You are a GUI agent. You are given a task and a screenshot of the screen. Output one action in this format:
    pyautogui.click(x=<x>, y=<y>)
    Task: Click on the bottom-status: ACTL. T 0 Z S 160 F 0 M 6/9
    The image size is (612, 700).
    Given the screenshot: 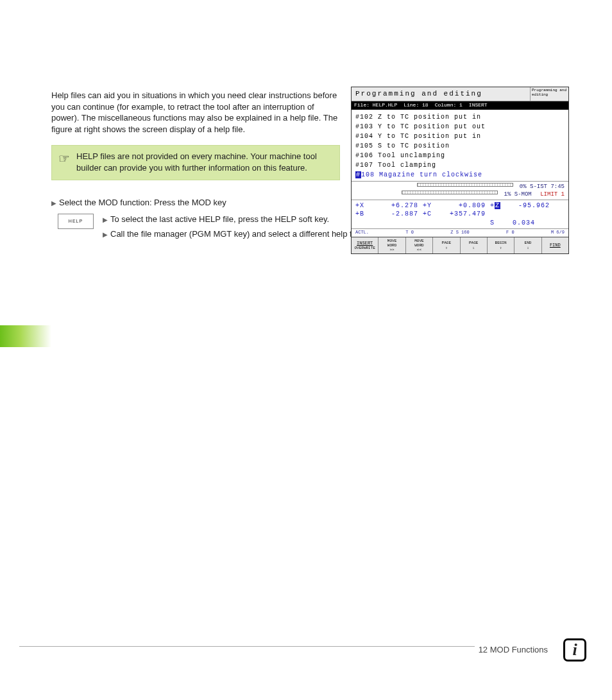 What is the action you would take?
    pyautogui.click(x=460, y=232)
    